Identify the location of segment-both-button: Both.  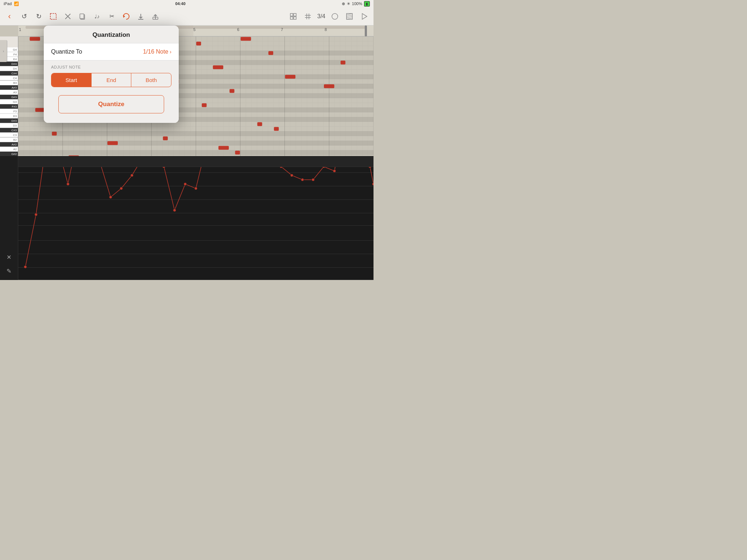
(151, 80).